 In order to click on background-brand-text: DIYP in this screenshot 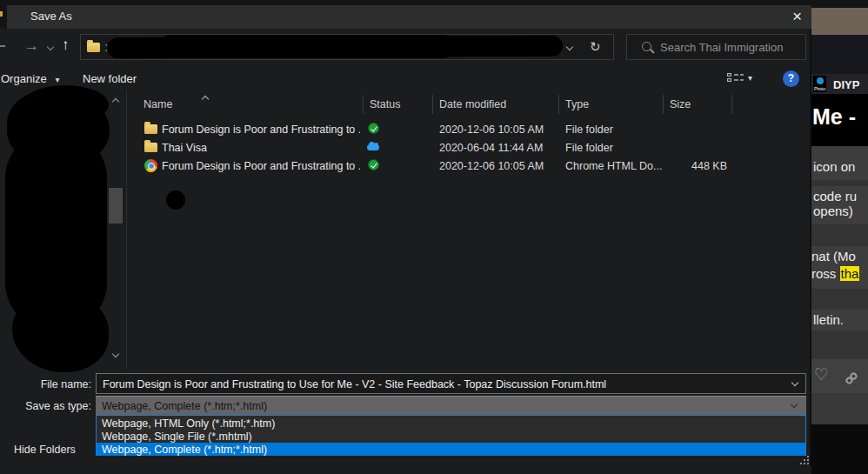, I will do `click(846, 85)`.